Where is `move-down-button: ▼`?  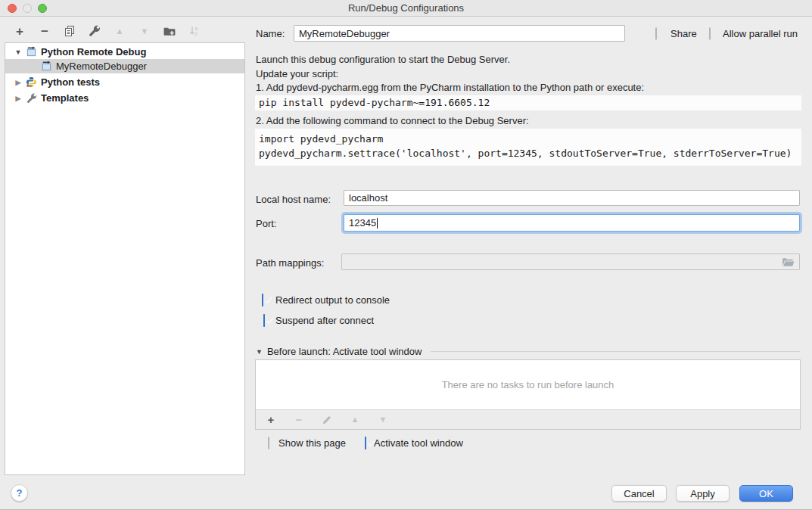 move-down-button: ▼ is located at coordinates (145, 31).